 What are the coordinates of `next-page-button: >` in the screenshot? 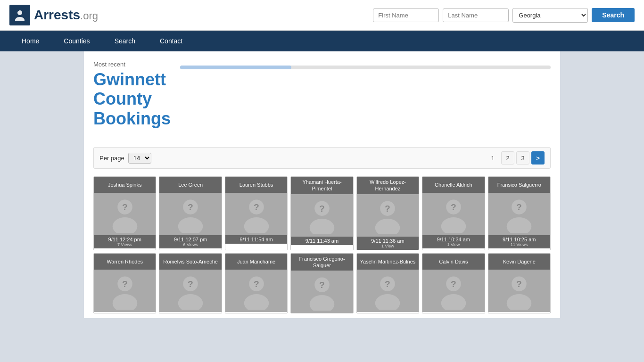 It's located at (538, 158).